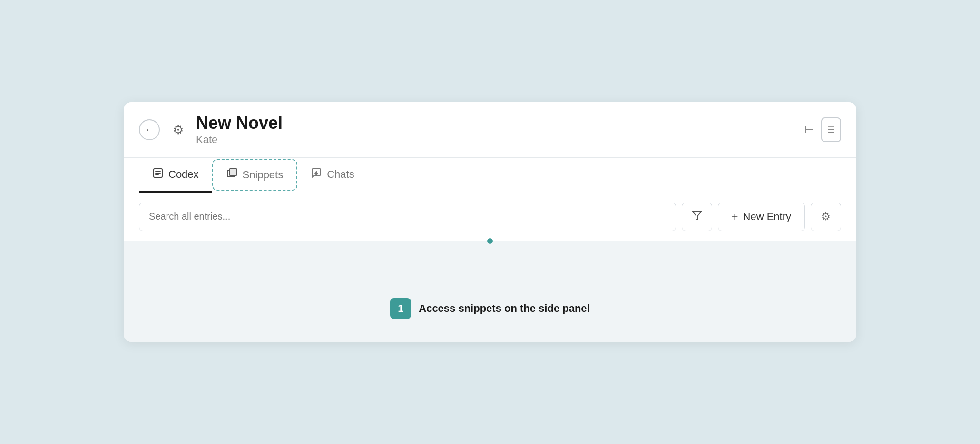 The height and width of the screenshot is (444, 980). What do you see at coordinates (158, 174) in the screenshot?
I see `codex-icon` at bounding box center [158, 174].